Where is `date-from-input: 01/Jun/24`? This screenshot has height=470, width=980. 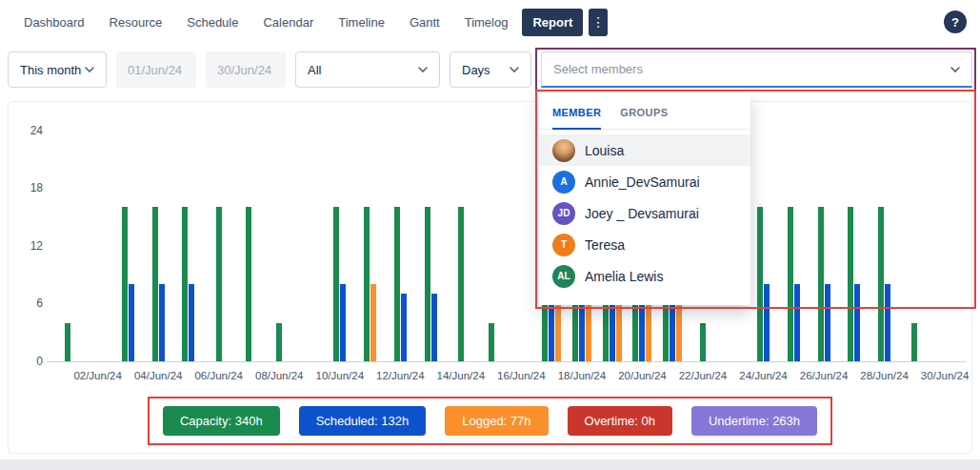 date-from-input: 01/Jun/24 is located at coordinates (156, 70).